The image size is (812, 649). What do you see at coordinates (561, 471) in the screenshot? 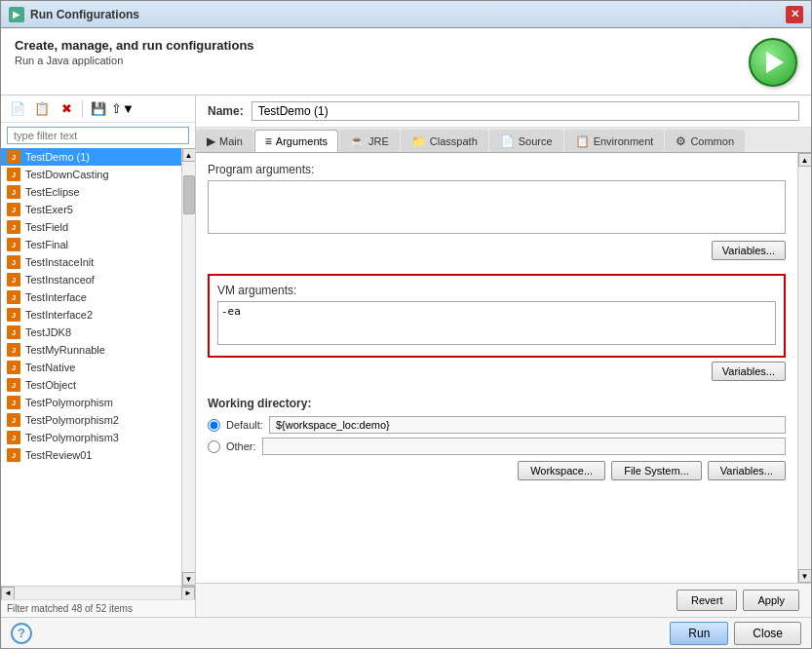
I see `workspace-button: Workspace...` at bounding box center [561, 471].